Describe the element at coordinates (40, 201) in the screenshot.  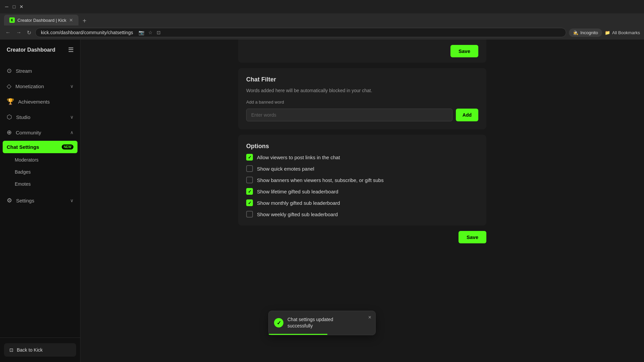
I see `sidebar: Creator Dashboard ☰ ⊙ Stream ◇ Monetizat…` at that location.